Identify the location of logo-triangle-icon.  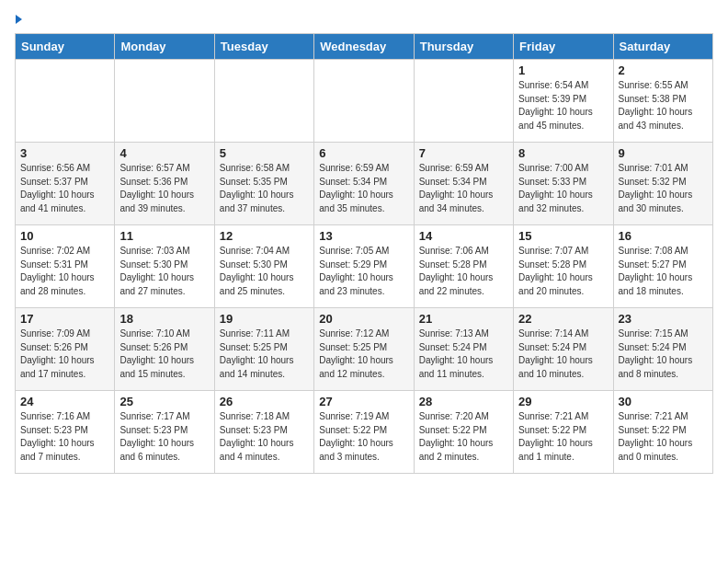
(18, 19).